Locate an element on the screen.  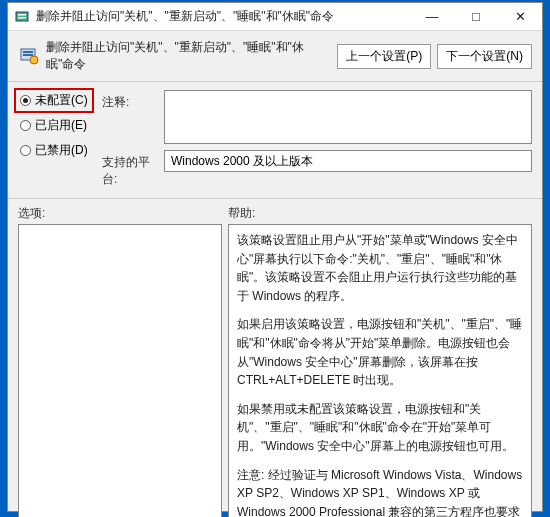
help-paragraph: 该策略设置阻止用户从"开始"菜单或"Windows 安全中心"屏幕执行以下命令:… is located at coordinates (380, 268).